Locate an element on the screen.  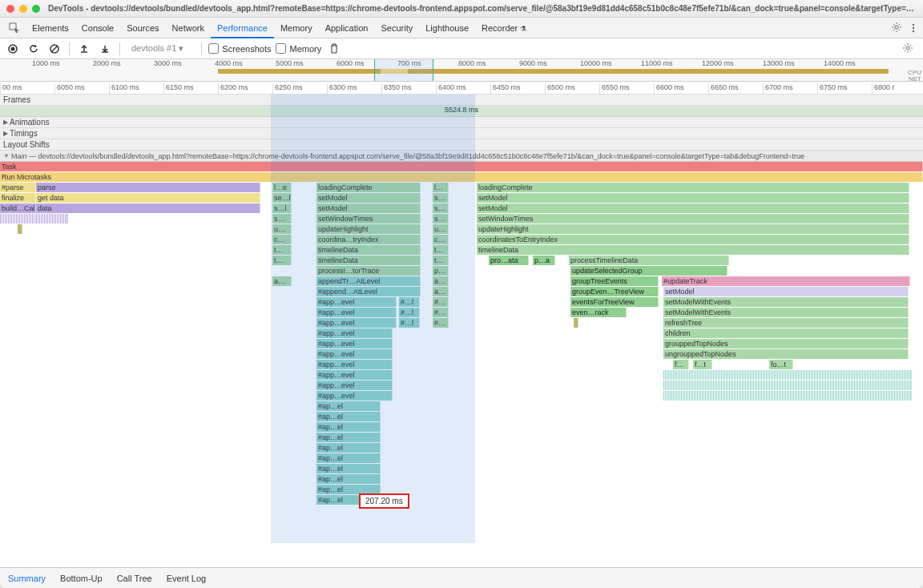
tab-performance: Performance is located at coordinates (242, 28).